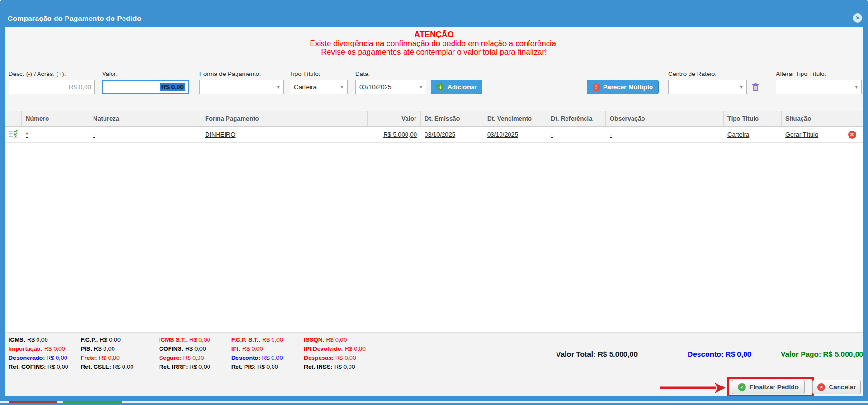 The height and width of the screenshot is (405, 868). I want to click on finalizar-pedido-label: Finalizar Pedido, so click(774, 387).